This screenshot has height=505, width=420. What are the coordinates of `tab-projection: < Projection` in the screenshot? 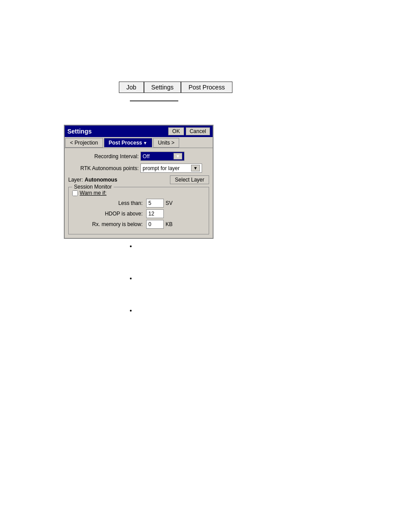 It's located at (84, 143).